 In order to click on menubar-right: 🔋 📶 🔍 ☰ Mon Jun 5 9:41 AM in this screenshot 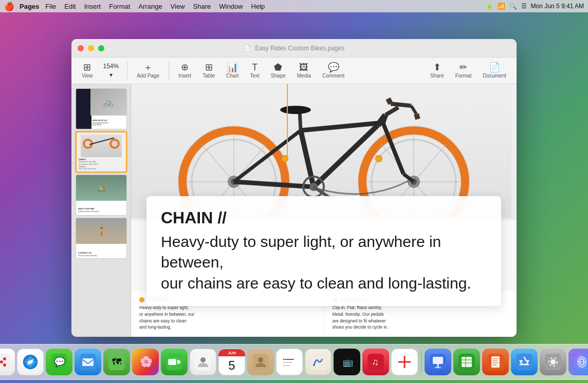, I will do `click(535, 6)`.